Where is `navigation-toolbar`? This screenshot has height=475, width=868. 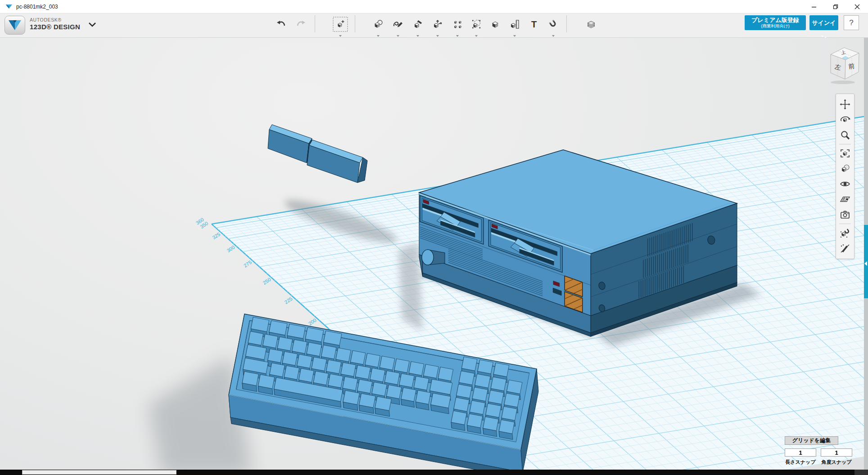 navigation-toolbar is located at coordinates (845, 176).